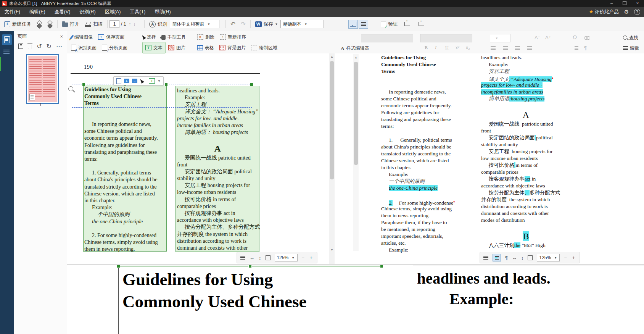  Describe the element at coordinates (497, 258) in the screenshot. I see `highlight-uncertain-toggle` at that location.